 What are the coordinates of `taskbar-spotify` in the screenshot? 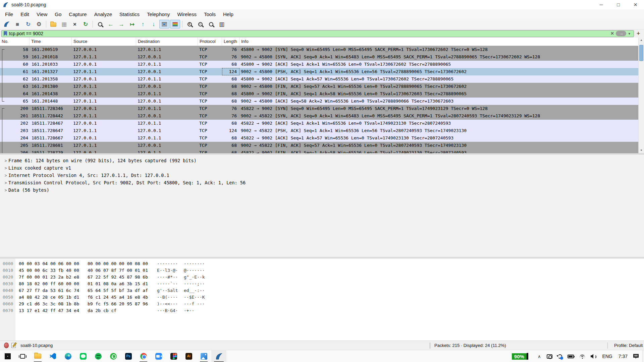 It's located at (98, 356).